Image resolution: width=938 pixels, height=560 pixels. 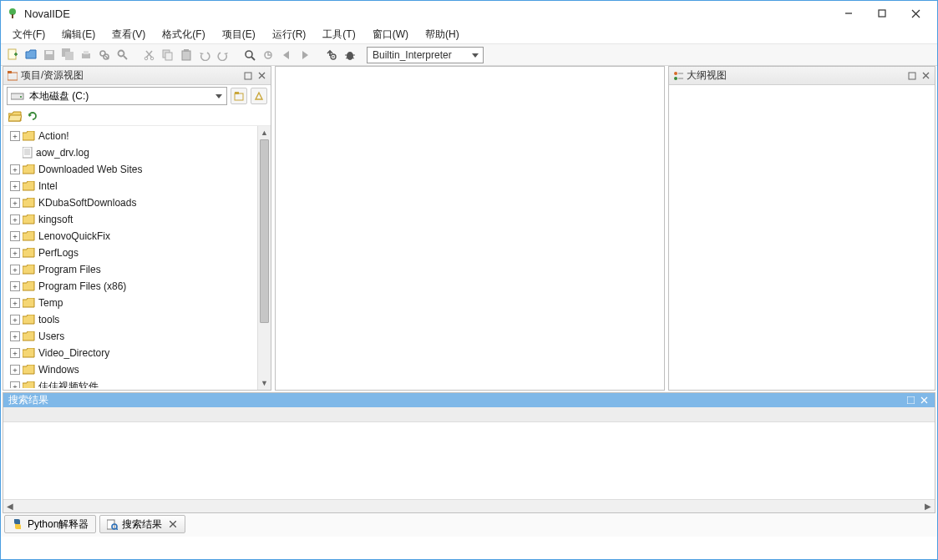 What do you see at coordinates (413, 55) in the screenshot?
I see `interpreter-label: Builtin_Interpreter` at bounding box center [413, 55].